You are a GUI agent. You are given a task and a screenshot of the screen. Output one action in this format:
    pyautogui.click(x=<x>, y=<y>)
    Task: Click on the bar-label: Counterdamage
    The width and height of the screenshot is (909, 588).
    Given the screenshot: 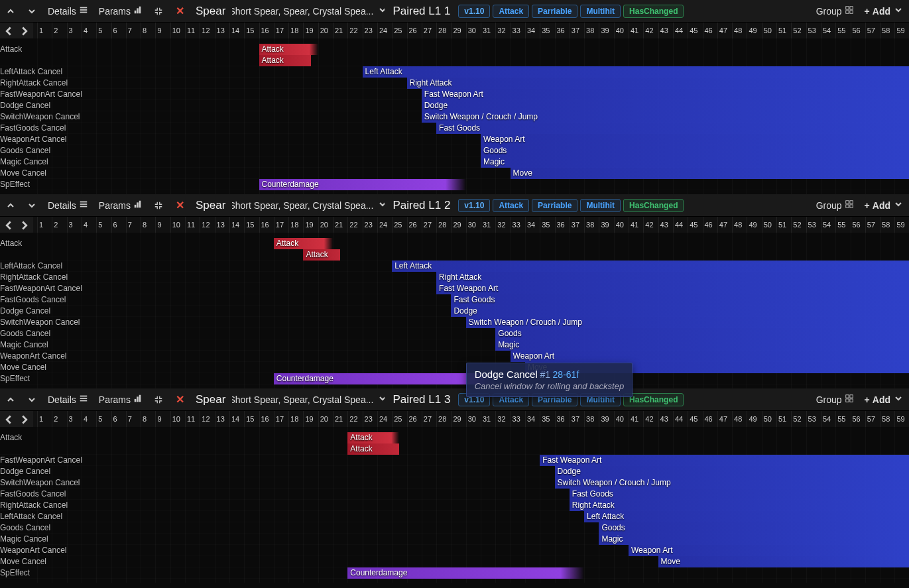 What is the action you would take?
    pyautogui.click(x=290, y=184)
    